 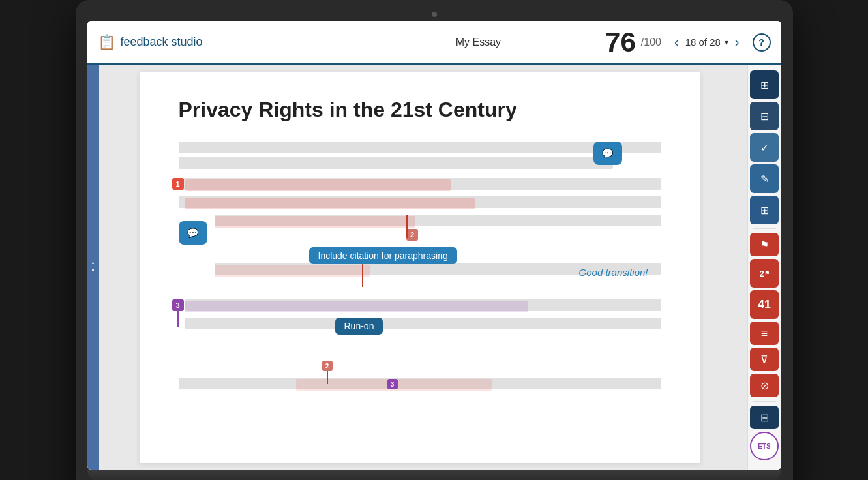 I want to click on page-indicator: 18 of 28, so click(x=703, y=42).